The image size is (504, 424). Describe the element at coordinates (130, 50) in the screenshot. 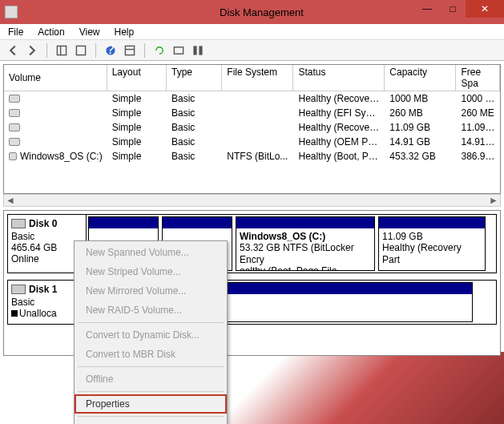

I see `action-list-icon` at that location.